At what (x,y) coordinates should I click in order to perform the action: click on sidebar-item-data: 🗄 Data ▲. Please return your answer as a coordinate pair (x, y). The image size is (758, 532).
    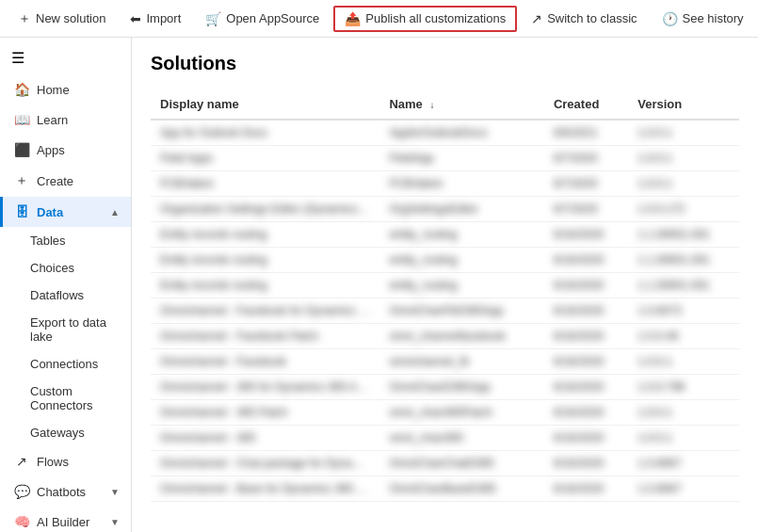
    Looking at the image, I should click on (66, 212).